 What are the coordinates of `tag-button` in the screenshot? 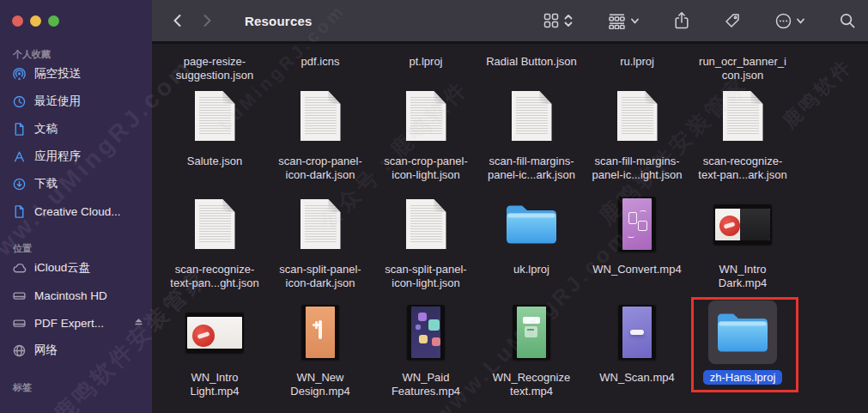 It's located at (732, 21).